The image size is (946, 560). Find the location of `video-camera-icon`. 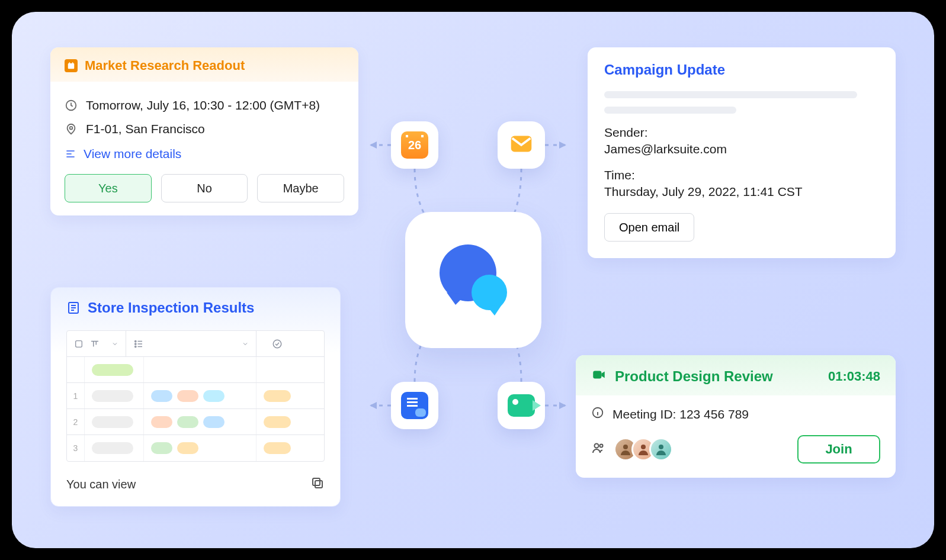

video-camera-icon is located at coordinates (599, 376).